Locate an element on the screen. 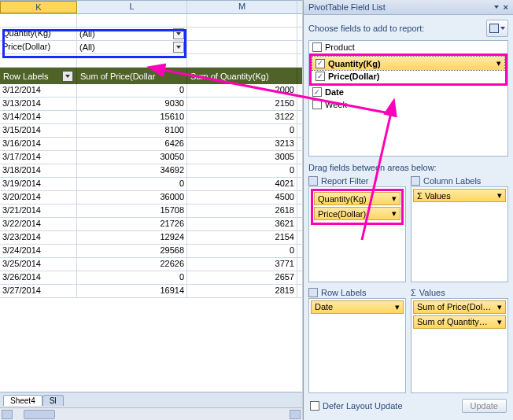 The image size is (513, 420). cell-date: 3/12/2014 is located at coordinates (39, 90).